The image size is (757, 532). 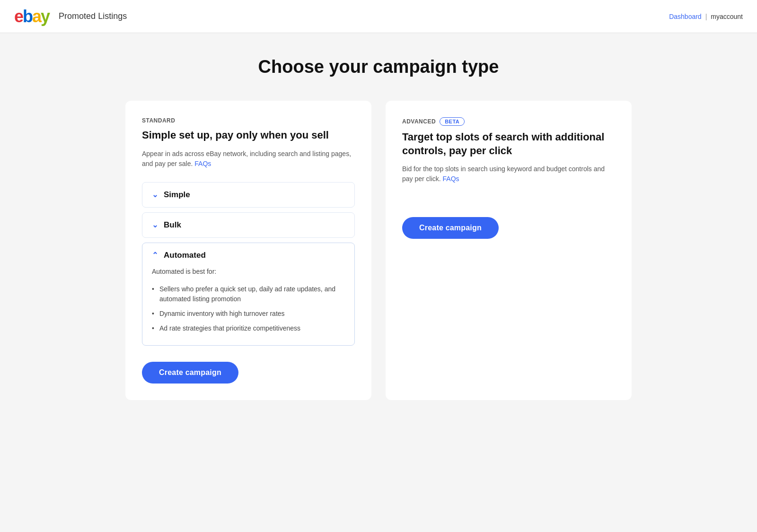 What do you see at coordinates (93, 16) in the screenshot?
I see `header-title: Promoted Listings` at bounding box center [93, 16].